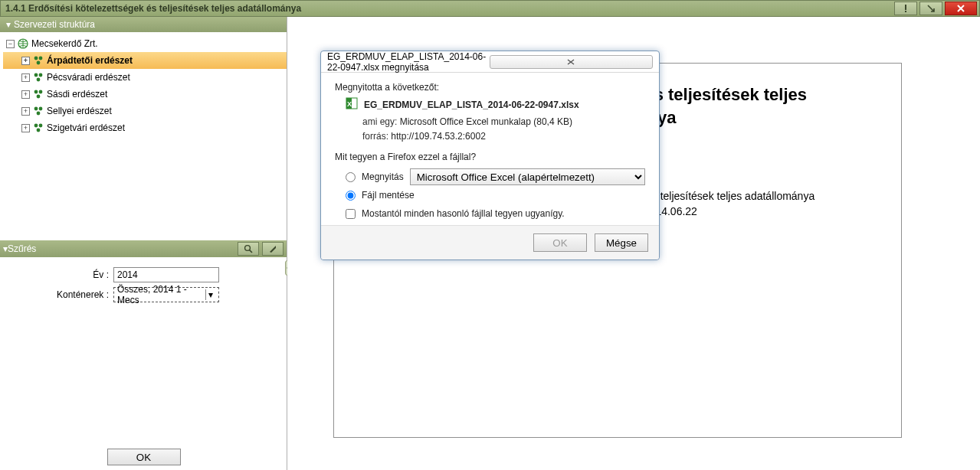 This screenshot has height=470, width=980. What do you see at coordinates (166, 275) in the screenshot?
I see `year-input` at bounding box center [166, 275].